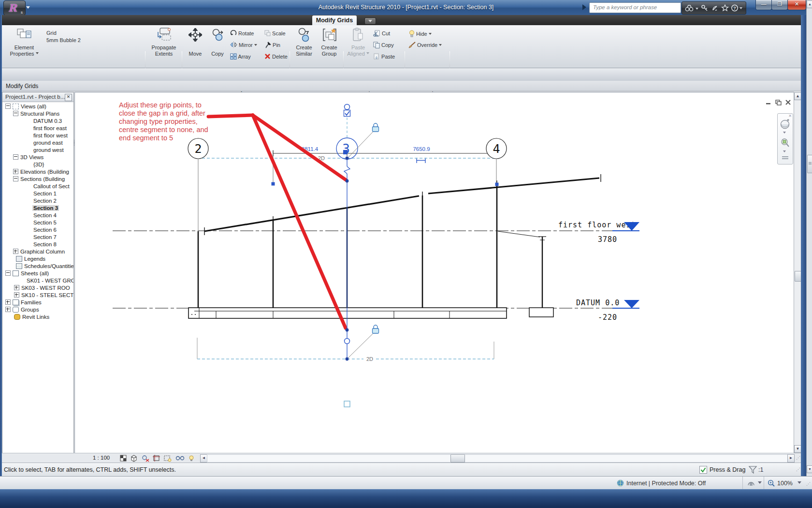 The height and width of the screenshot is (508, 812). Describe the element at coordinates (697, 9) in the screenshot. I see `binoculars-dropdown-icon` at that location.